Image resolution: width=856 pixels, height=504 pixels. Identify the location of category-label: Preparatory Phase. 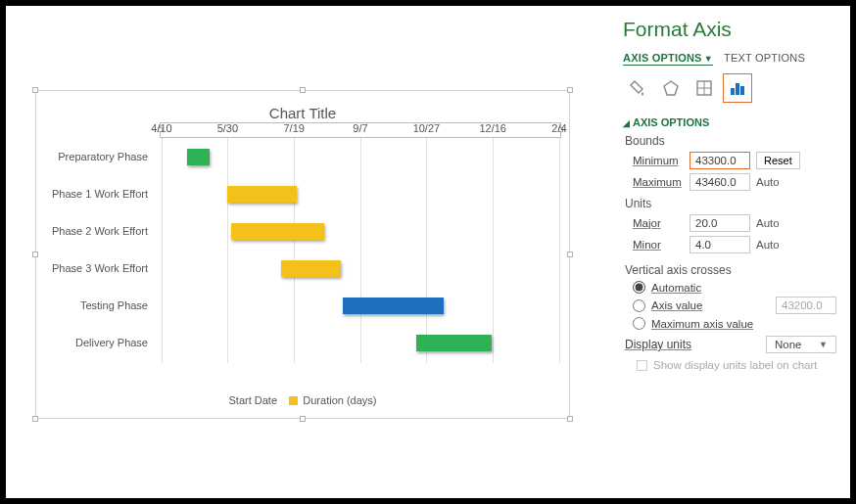
(89, 157).